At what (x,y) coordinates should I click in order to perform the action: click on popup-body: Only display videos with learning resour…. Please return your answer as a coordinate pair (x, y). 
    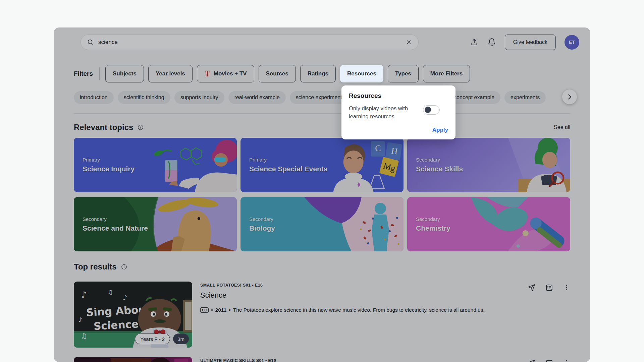
    Looking at the image, I should click on (398, 113).